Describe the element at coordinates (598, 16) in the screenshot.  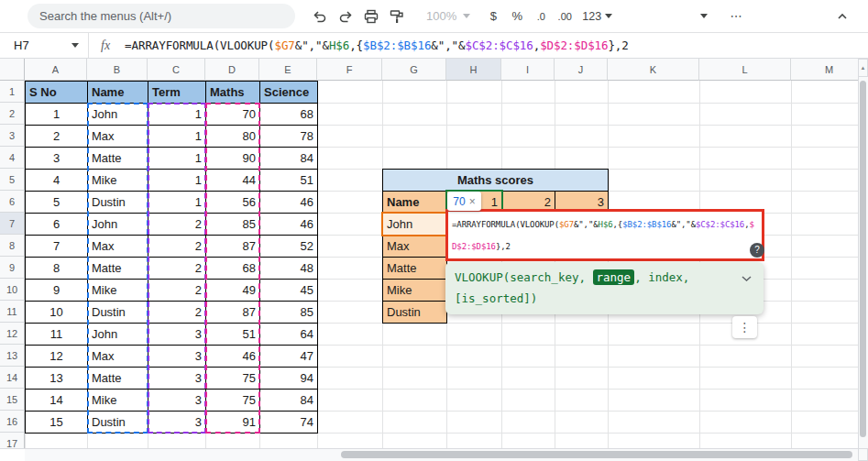
I see `number-format-button: 123` at that location.